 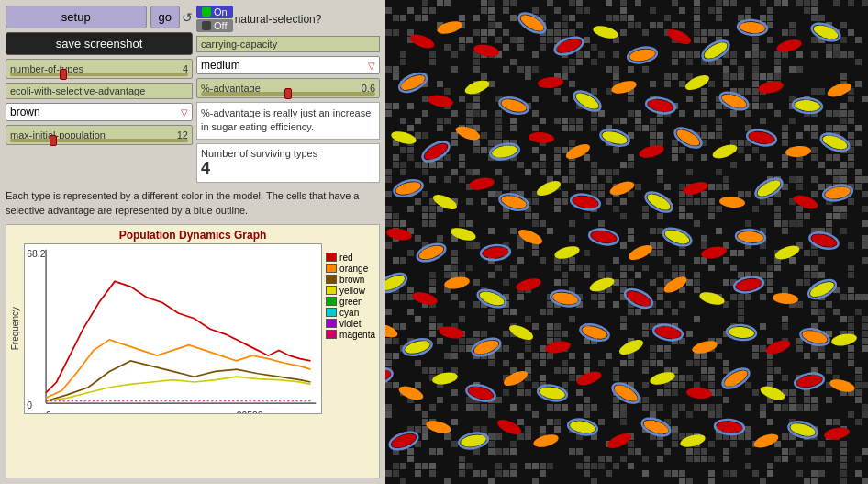 I want to click on carrying-capacity-arrow: ▽, so click(x=372, y=66).